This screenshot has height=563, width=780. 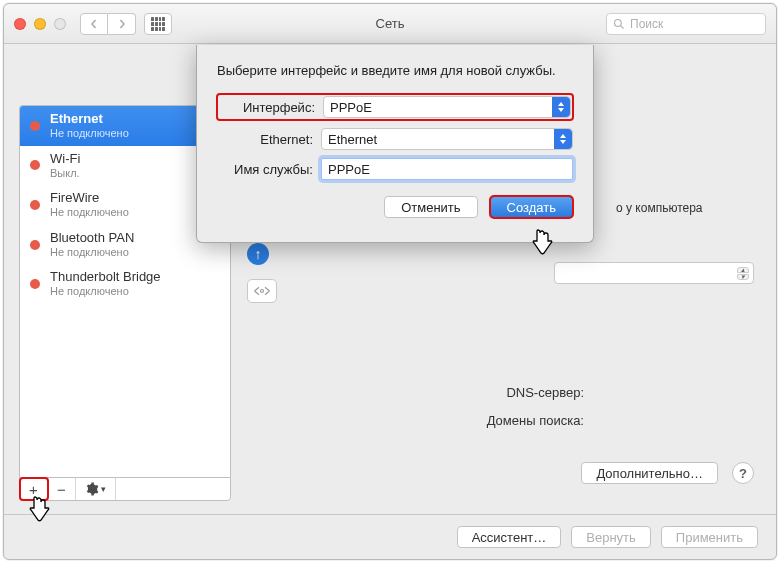 I want to click on revert-label: Вернуть, so click(x=611, y=538).